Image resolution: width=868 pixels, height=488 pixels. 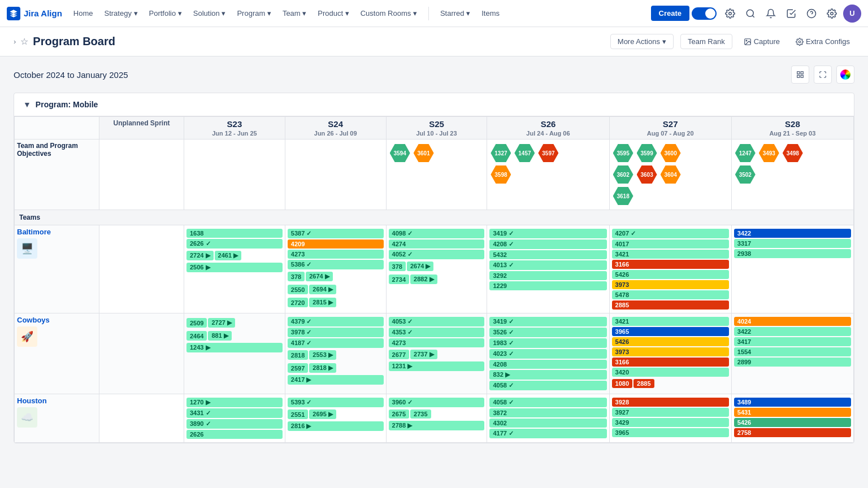 I want to click on card-s25-2674: 2674 ▶, so click(x=420, y=267).